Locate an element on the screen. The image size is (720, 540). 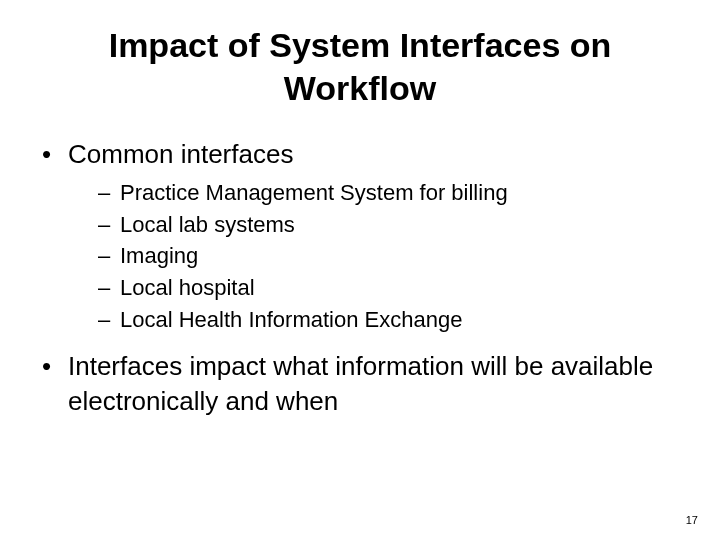
sub-list-item: Practice Management System for billing is located at coordinates (389, 193).